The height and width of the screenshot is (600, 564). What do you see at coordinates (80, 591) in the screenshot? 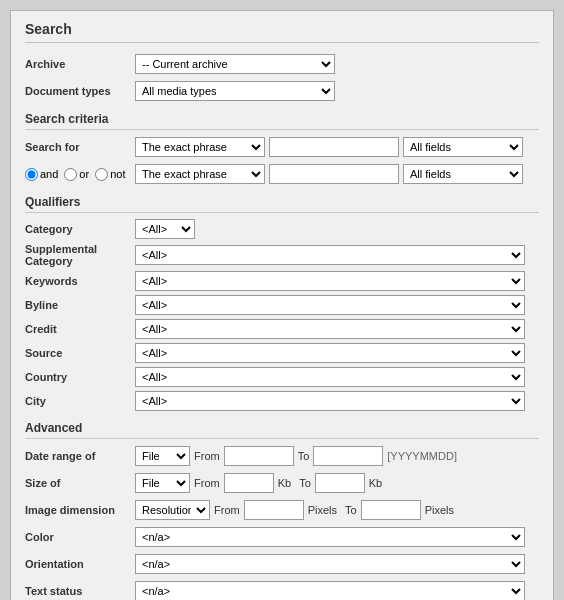
I see `text-status-label: Text status` at bounding box center [80, 591].